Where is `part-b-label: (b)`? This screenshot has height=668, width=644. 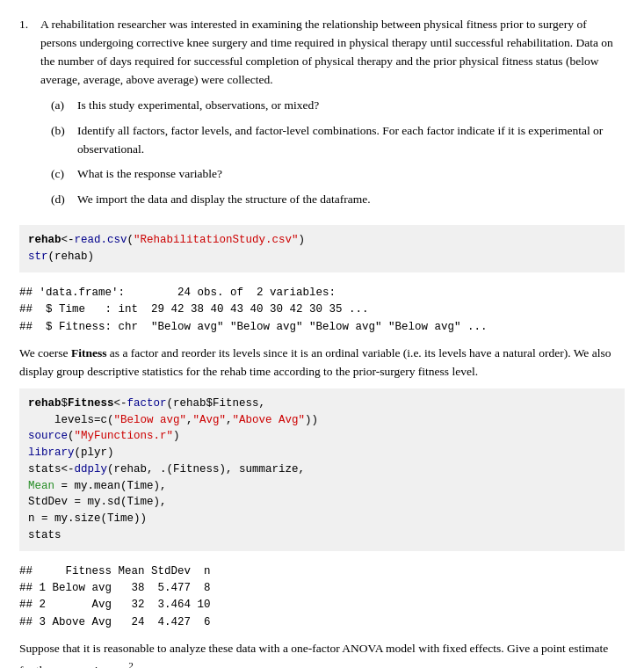 part-b-label: (b) is located at coordinates (62, 141).